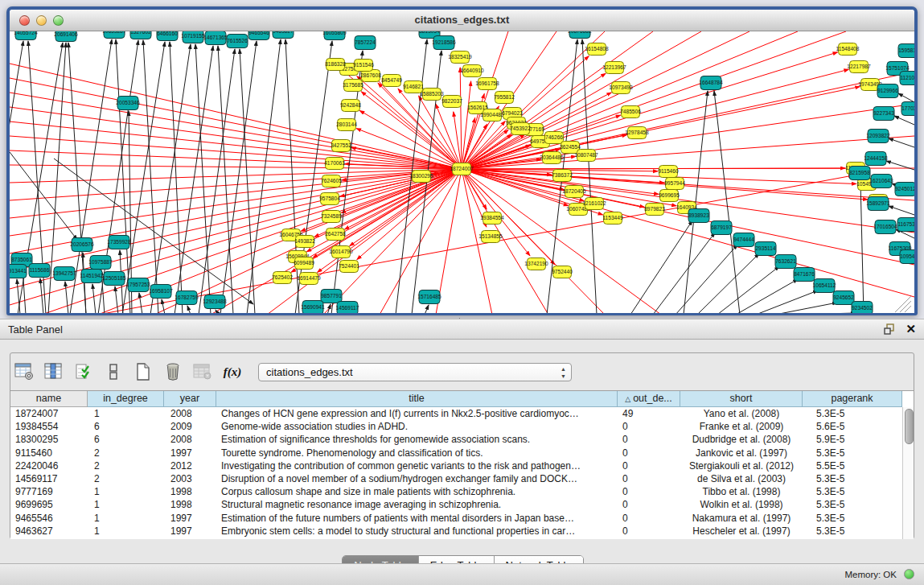 This screenshot has width=924, height=585. I want to click on table-row: 1456911722003Disruption of a novel membe…, so click(457, 479).